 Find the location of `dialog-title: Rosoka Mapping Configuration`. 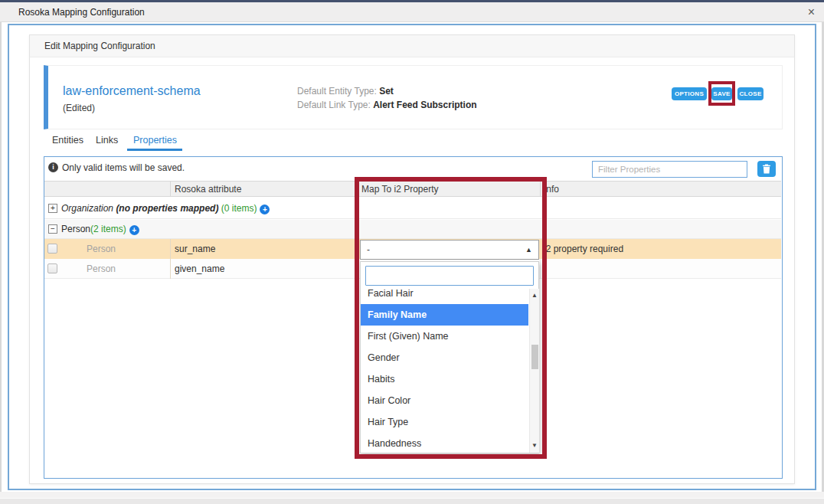

dialog-title: Rosoka Mapping Configuration is located at coordinates (81, 12).